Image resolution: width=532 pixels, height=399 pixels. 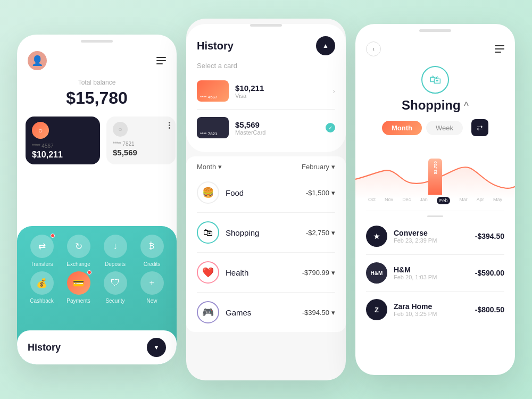 I want to click on month-jan: Jan, so click(x=423, y=201).